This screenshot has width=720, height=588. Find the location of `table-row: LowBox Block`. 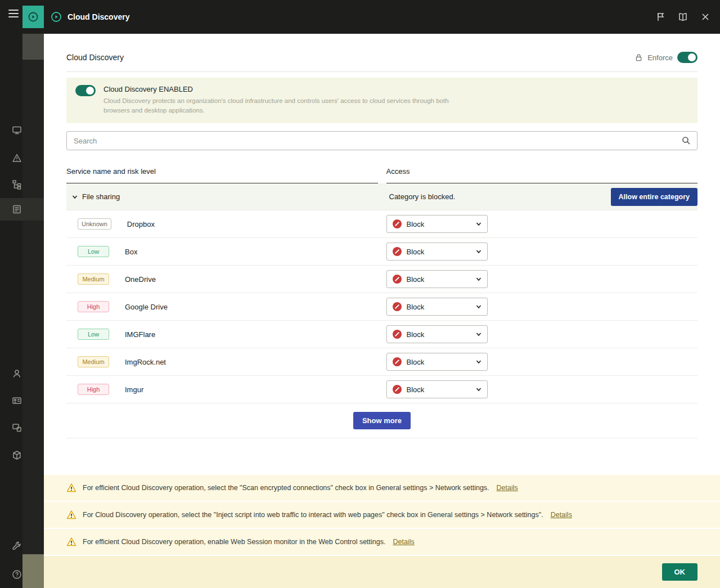

table-row: LowBox Block is located at coordinates (382, 252).